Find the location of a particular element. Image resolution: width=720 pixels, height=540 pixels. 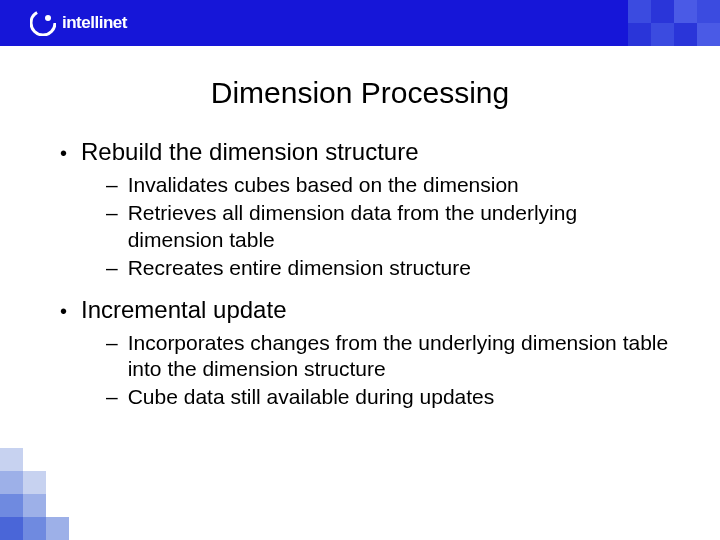

sub-bullet-text: Recreates entire dimension structure is located at coordinates (399, 268).